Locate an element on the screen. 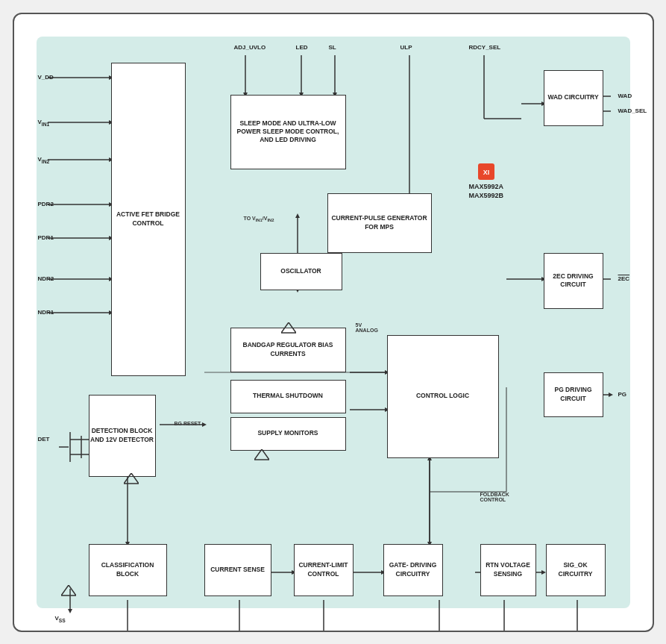  current-sense-block: CURRENT SENSE is located at coordinates (238, 570).